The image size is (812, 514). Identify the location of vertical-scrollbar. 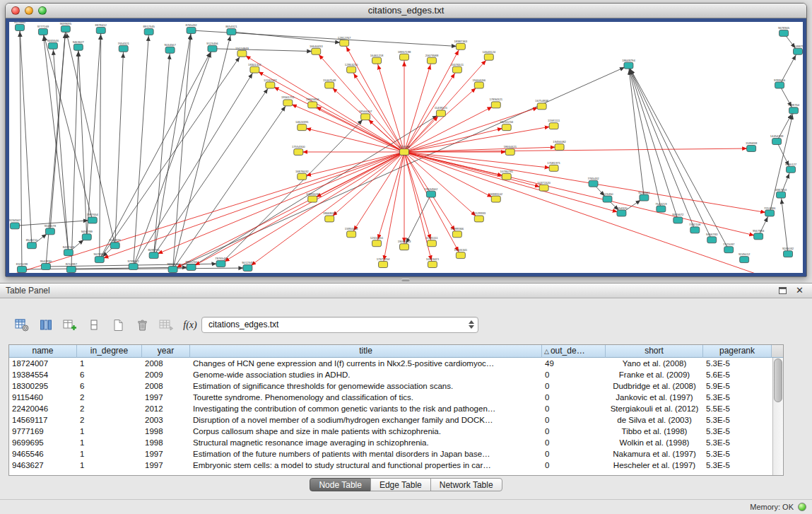
(777, 416).